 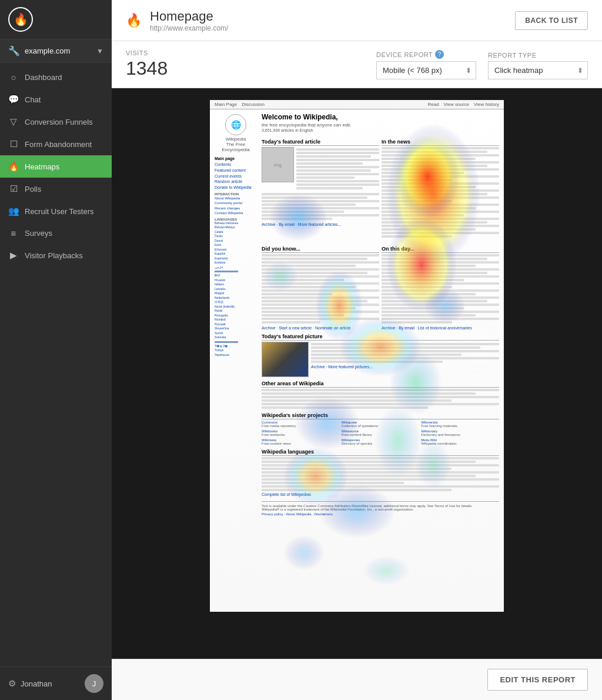 I want to click on header-flame-icon: 🔥, so click(x=134, y=21).